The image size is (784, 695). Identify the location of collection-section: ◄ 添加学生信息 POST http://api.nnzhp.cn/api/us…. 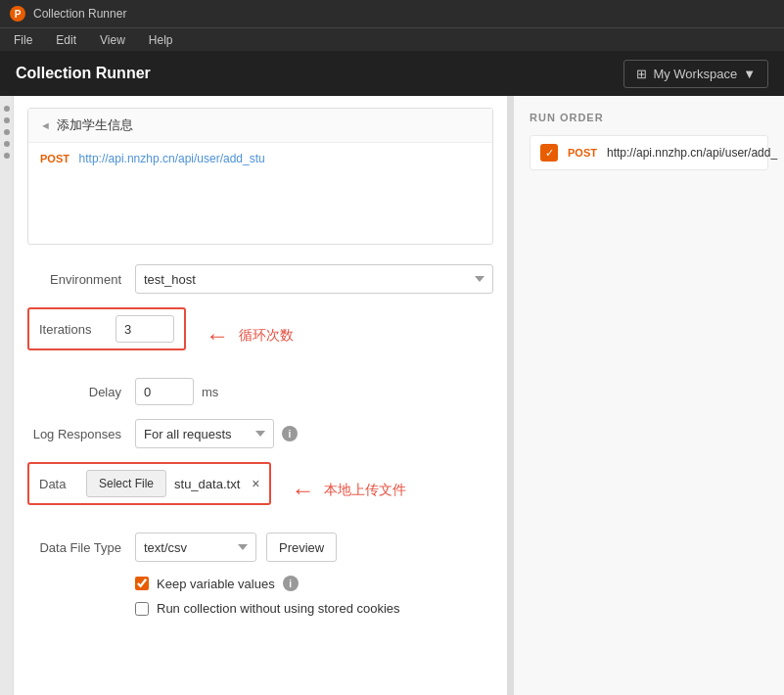
(260, 176).